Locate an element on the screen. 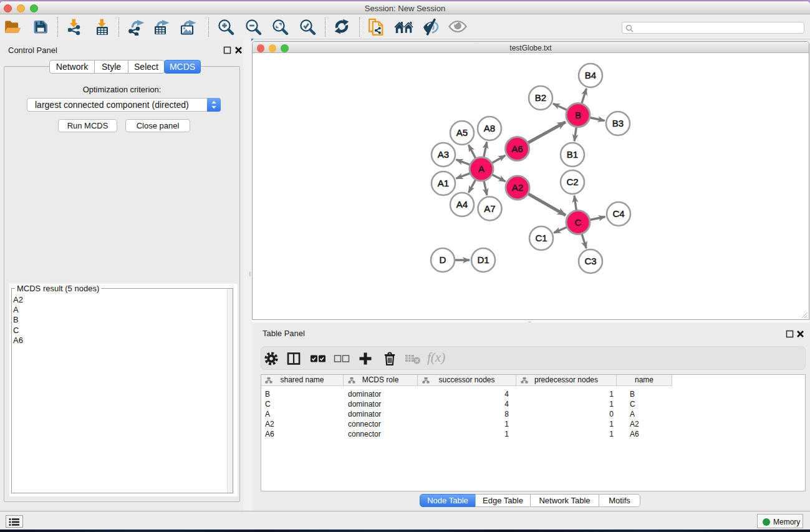 This screenshot has height=532, width=810. svg-text: A8 is located at coordinates (489, 128).